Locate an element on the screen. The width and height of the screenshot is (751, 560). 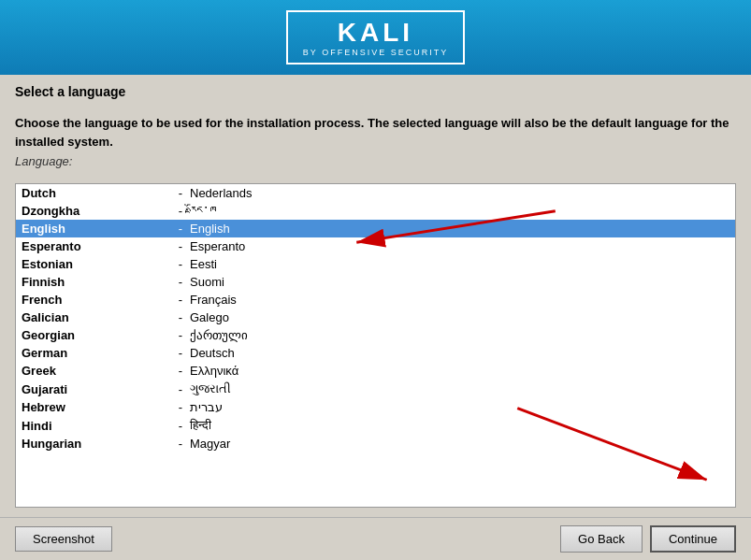
table-row: Dzongkha-རྫོང་ཁ is located at coordinates (376, 211).